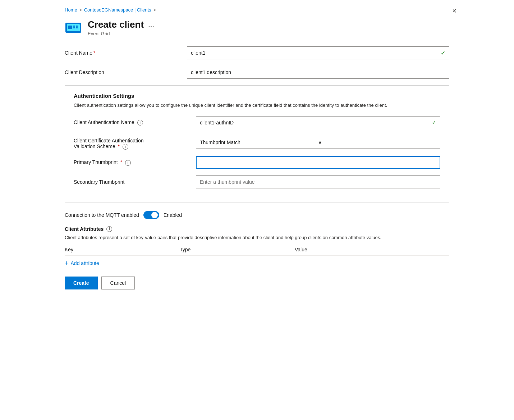 The image size is (514, 420). Describe the element at coordinates (81, 283) in the screenshot. I see `create-button: Create` at that location.